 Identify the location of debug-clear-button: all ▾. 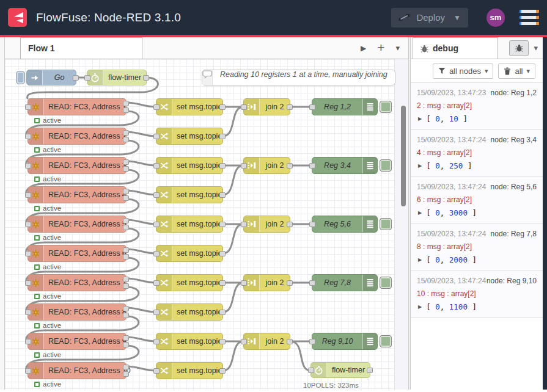
(517, 71).